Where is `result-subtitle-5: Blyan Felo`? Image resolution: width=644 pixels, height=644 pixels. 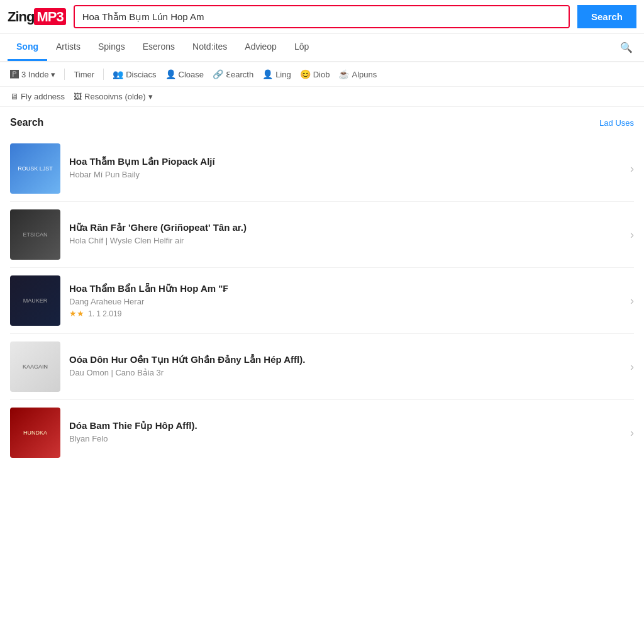 result-subtitle-5: Blyan Felo is located at coordinates (347, 439).